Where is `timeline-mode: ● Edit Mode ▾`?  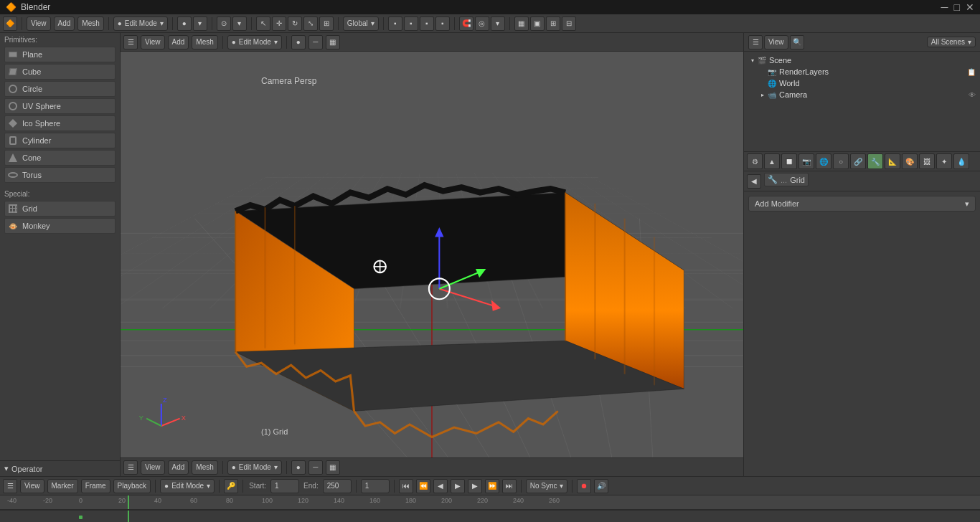
timeline-mode: ● Edit Mode ▾ is located at coordinates (187, 486).